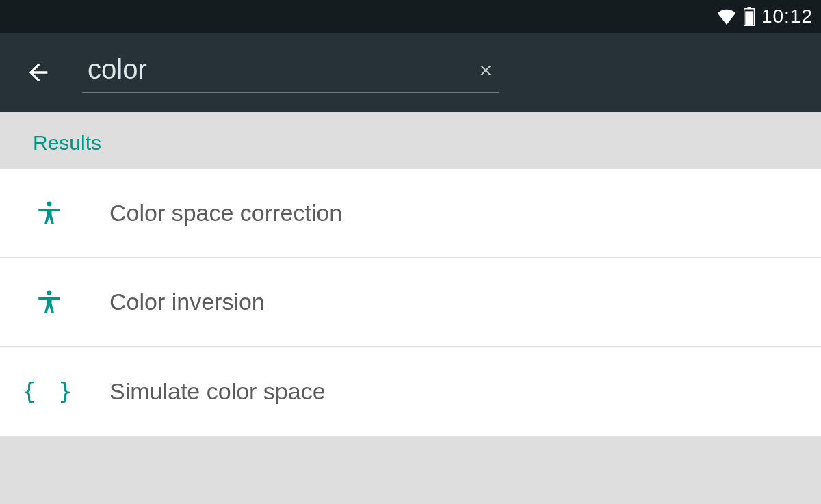 This screenshot has height=504, width=821. Describe the element at coordinates (226, 213) in the screenshot. I see `result-label: Color space correction` at that location.